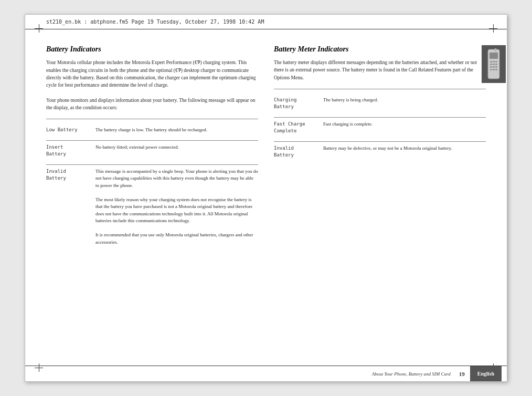 The image size is (532, 396). What do you see at coordinates (152, 151) in the screenshot?
I see `table-row: InsertBattery No battery fitted; externa…` at bounding box center [152, 151].